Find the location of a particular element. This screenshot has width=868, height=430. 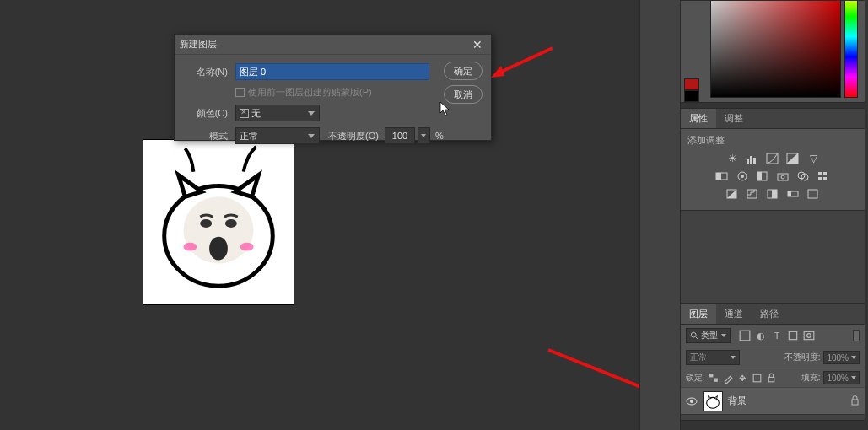

invert-icon is located at coordinates (732, 194).